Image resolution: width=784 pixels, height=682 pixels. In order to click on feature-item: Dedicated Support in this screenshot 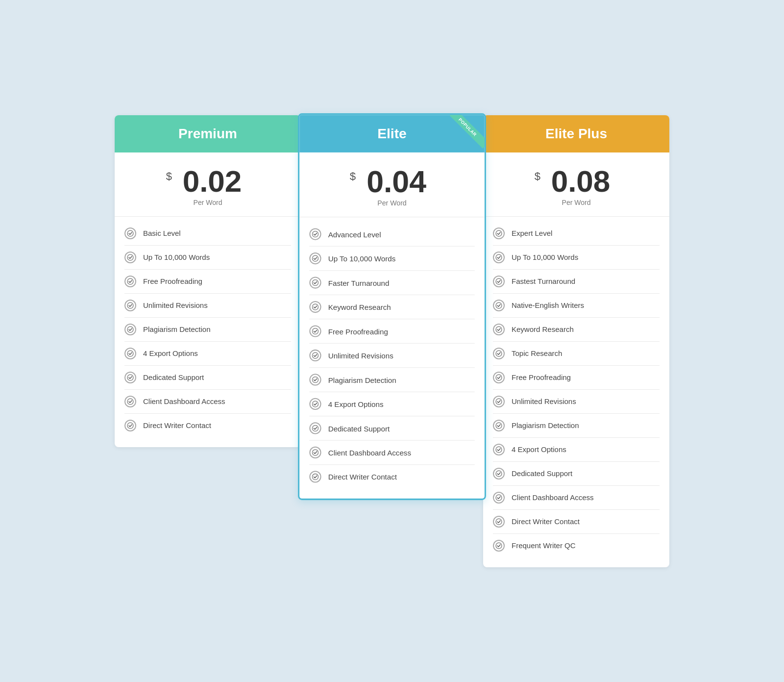, I will do `click(576, 474)`.